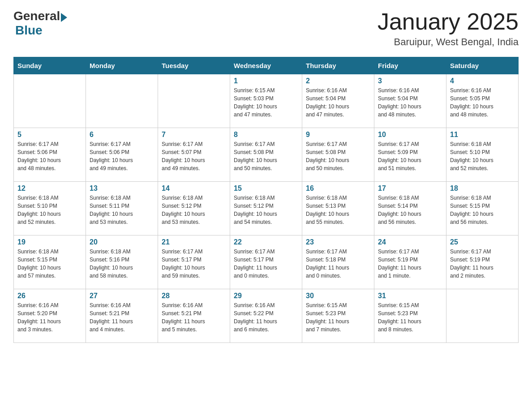 The width and height of the screenshot is (532, 411). What do you see at coordinates (448, 29) in the screenshot?
I see `title-area: January 2025 Baruipur, West Bengal, Indi…` at bounding box center [448, 29].